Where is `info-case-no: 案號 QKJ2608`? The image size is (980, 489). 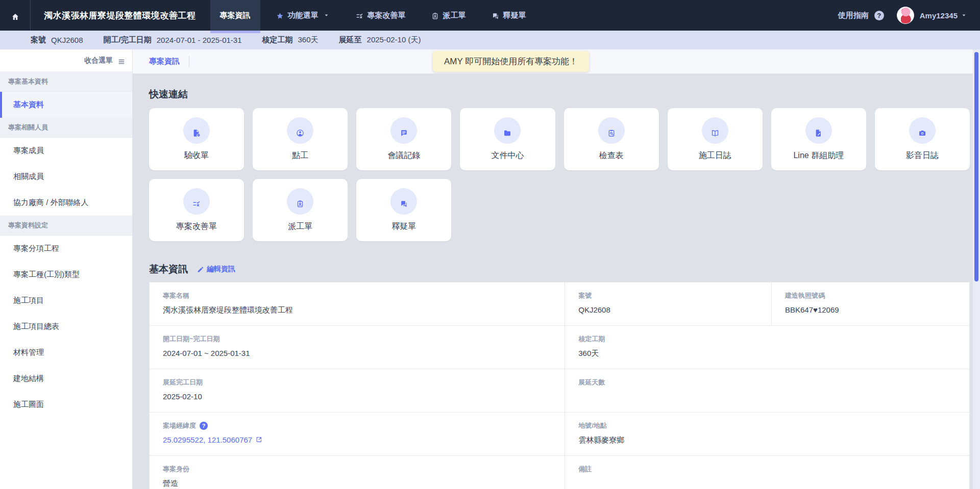
info-case-no: 案號 QKJ2608 is located at coordinates (57, 40).